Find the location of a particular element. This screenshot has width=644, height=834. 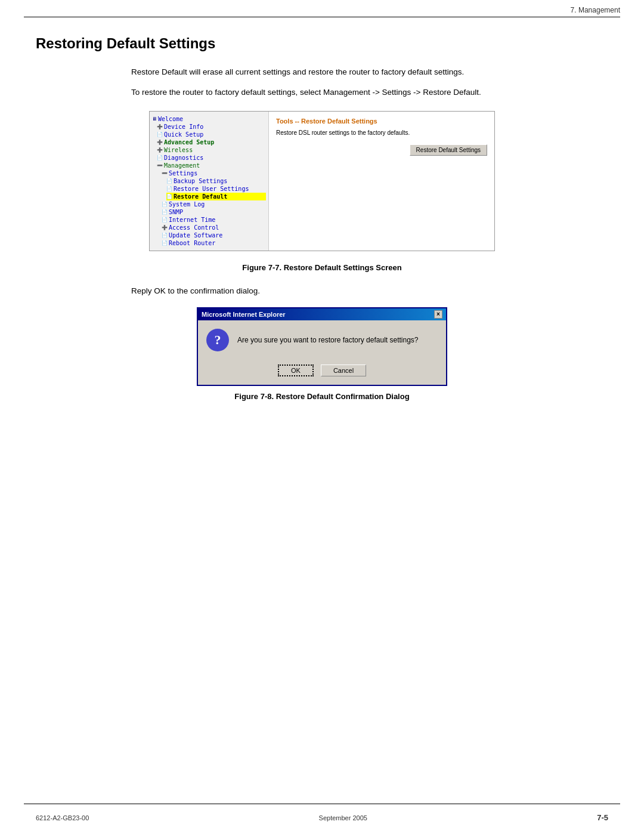

footer: 6212-A2-GB23-00 September 2005 7-5 is located at coordinates (322, 817).